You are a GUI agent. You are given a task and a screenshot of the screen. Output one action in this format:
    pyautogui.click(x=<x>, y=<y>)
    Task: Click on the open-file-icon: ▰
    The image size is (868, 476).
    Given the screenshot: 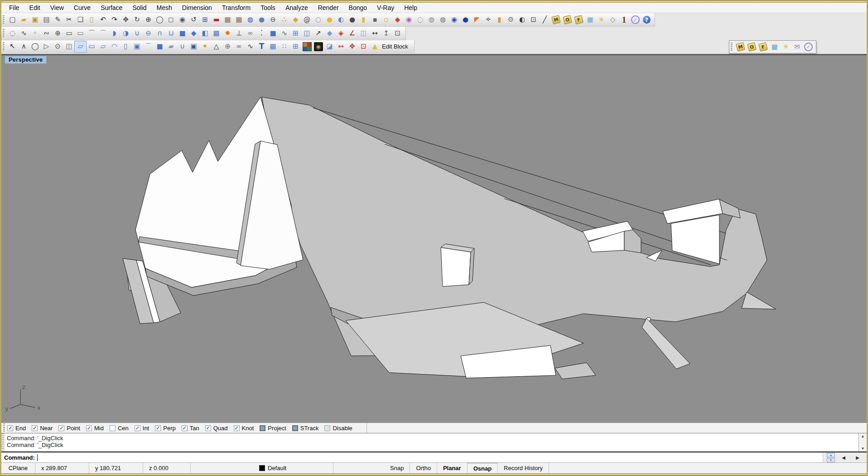 What is the action you would take?
    pyautogui.click(x=24, y=20)
    